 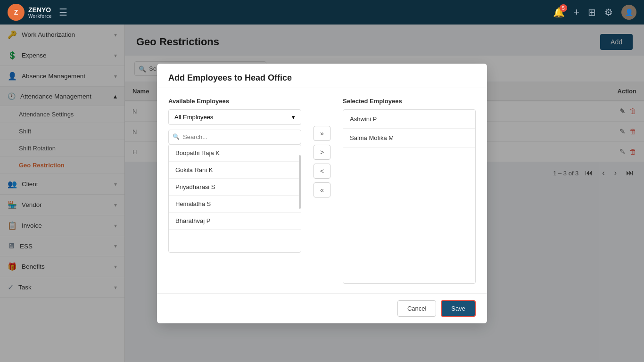 What do you see at coordinates (409, 101) in the screenshot?
I see `selected-label: Selected Employees` at bounding box center [409, 101].